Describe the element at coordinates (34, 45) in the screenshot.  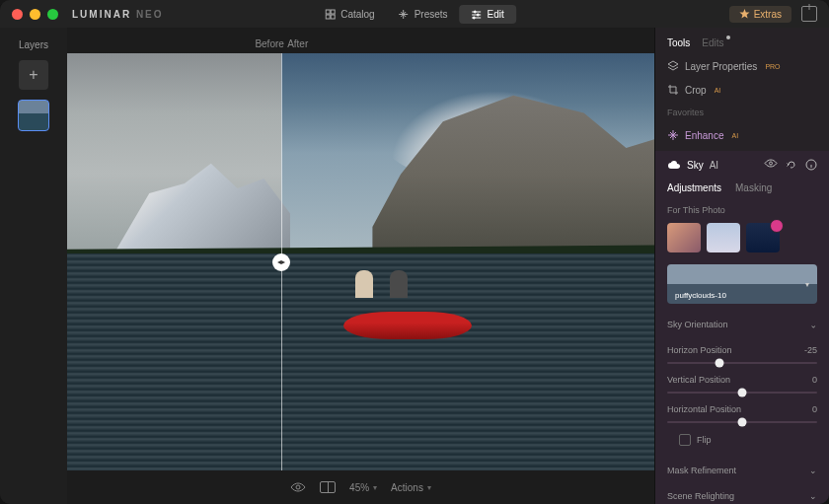
I see `layers-title: Layers` at that location.